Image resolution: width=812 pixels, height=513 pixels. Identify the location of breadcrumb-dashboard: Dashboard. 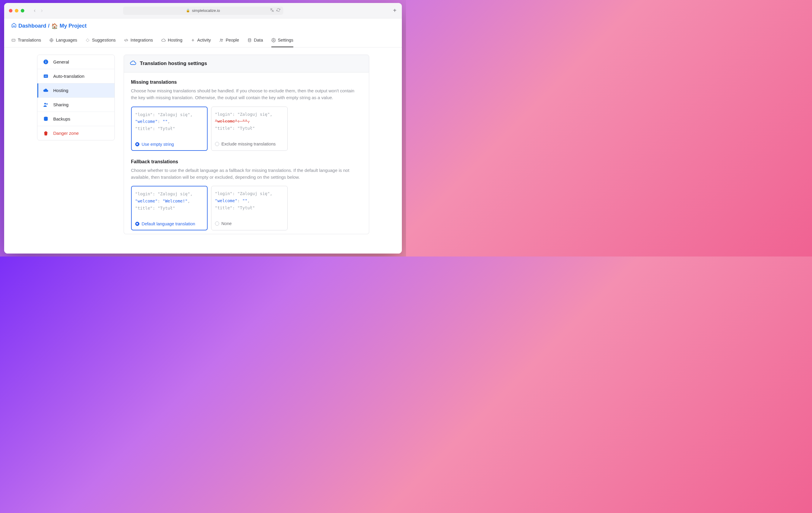
(32, 26).